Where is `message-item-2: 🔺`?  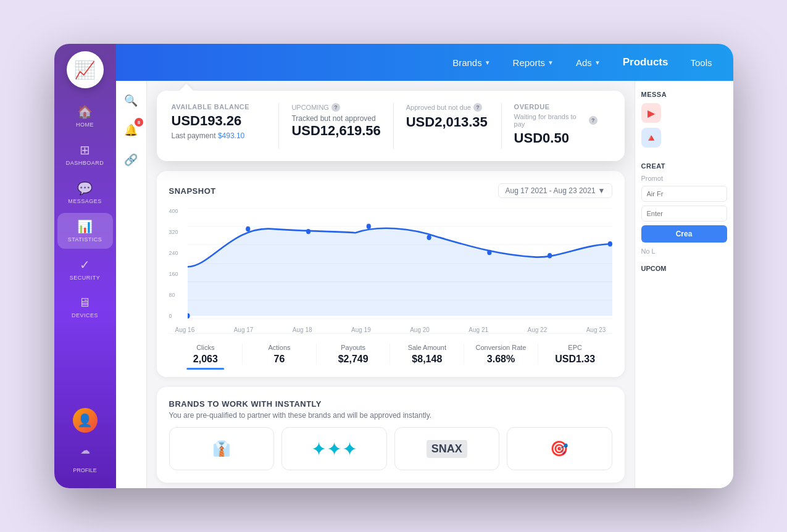
message-item-2: 🔺 is located at coordinates (684, 138).